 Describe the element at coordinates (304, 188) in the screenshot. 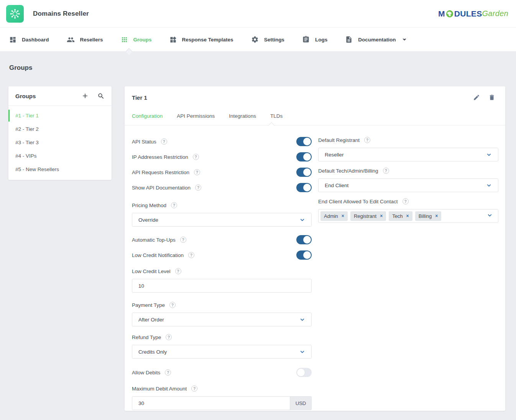

I see `show-api-doc-toggle` at that location.